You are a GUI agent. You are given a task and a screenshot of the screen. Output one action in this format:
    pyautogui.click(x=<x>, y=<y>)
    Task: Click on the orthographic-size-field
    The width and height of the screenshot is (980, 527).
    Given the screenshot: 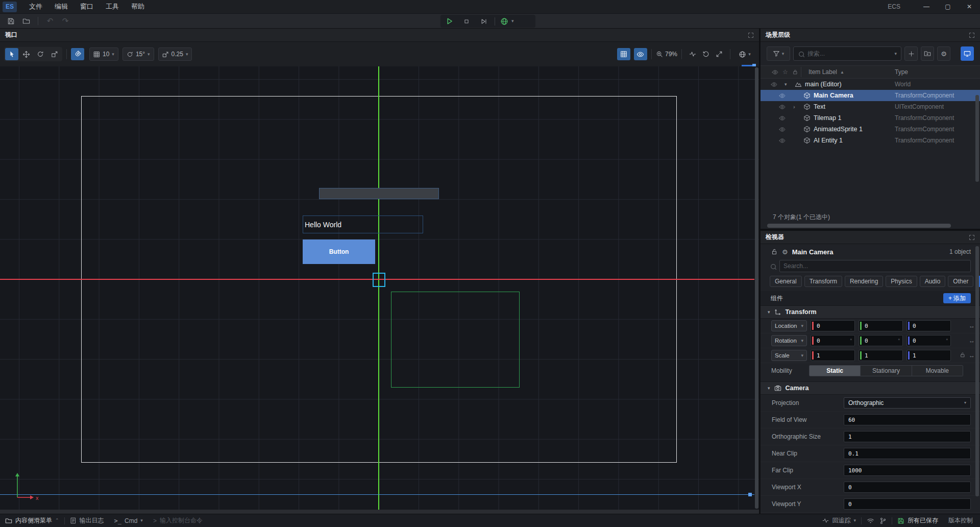 What is the action you would take?
    pyautogui.click(x=908, y=437)
    